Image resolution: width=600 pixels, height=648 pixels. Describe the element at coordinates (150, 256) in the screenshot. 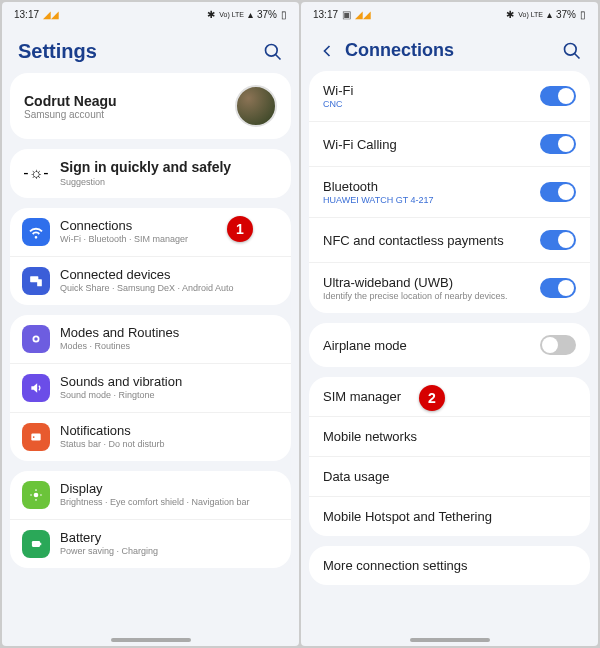

I see `group-connections: ConnectionsWi-Fi · Bluetooth · SIM manag…` at that location.